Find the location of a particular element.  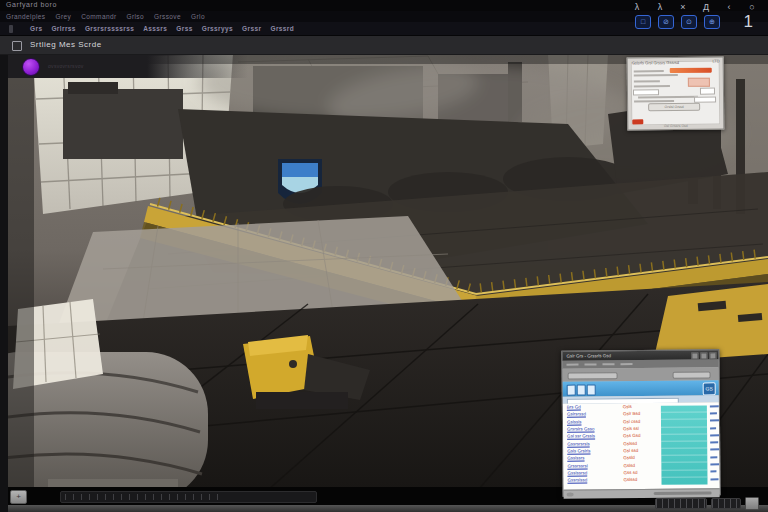

move-tool-icon: λ is located at coordinates (637, 7).